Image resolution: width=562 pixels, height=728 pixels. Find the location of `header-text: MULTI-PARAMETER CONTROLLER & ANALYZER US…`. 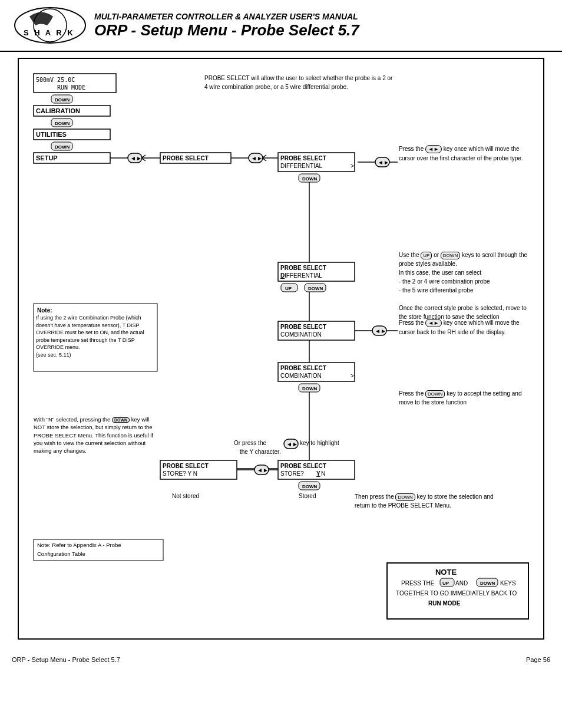

header-text: MULTI-PARAMETER CONTROLLER & ANALYZER US… is located at coordinates (319, 26).